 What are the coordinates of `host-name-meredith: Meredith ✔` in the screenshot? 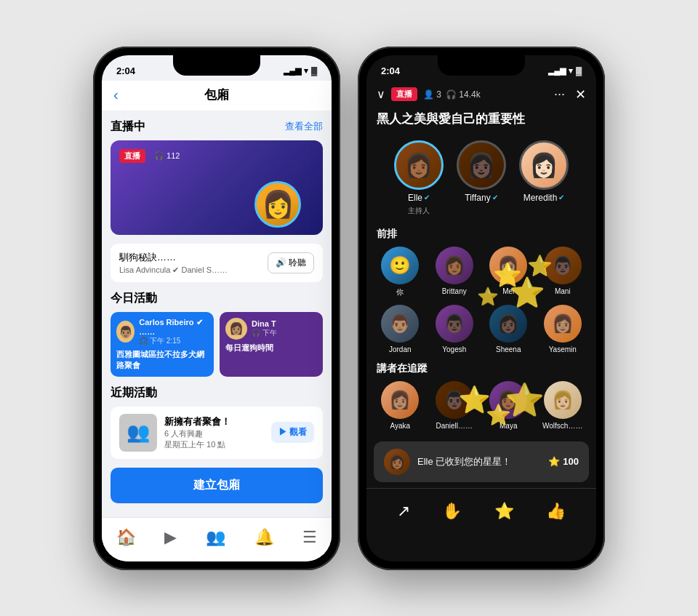 It's located at (544, 198).